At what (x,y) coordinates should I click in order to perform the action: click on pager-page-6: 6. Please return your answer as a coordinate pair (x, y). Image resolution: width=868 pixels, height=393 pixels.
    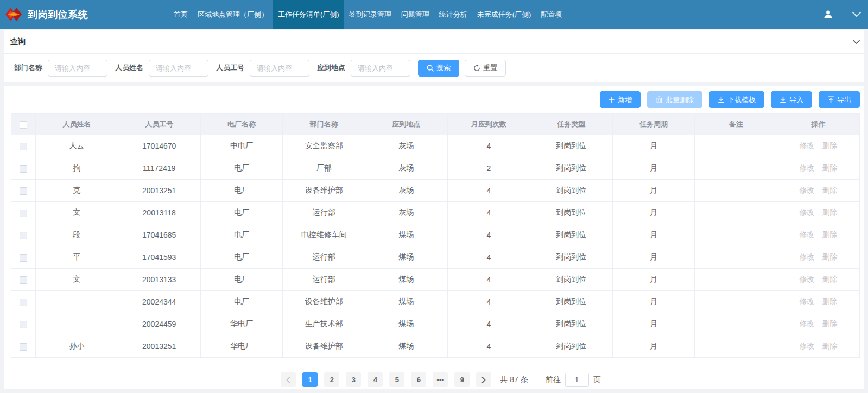
    Looking at the image, I should click on (419, 380).